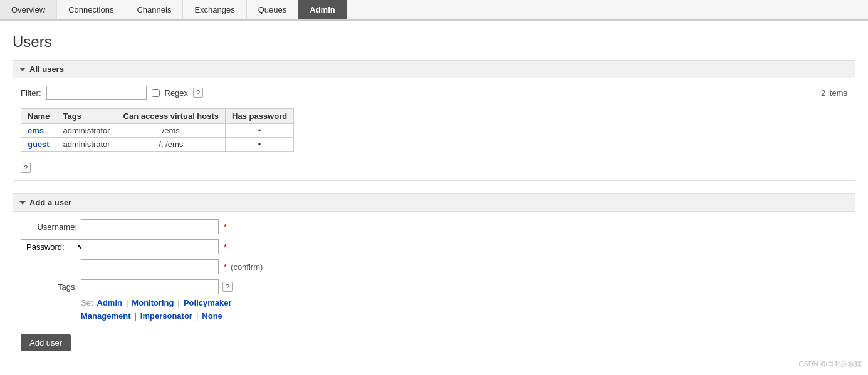  Describe the element at coordinates (154, 10) in the screenshot. I see `nav-item-channels: Channels` at that location.